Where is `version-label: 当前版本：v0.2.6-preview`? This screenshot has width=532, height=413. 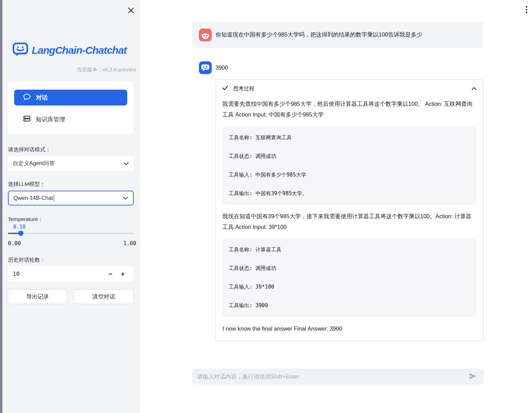
version-label: 当前版本：v0.2.6-preview is located at coordinates (72, 70).